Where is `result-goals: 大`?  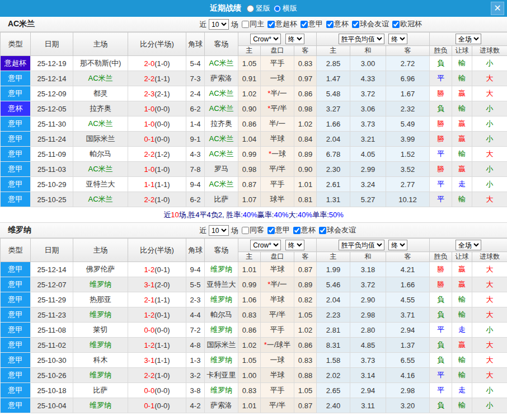 result-goals: 大 is located at coordinates (490, 315).